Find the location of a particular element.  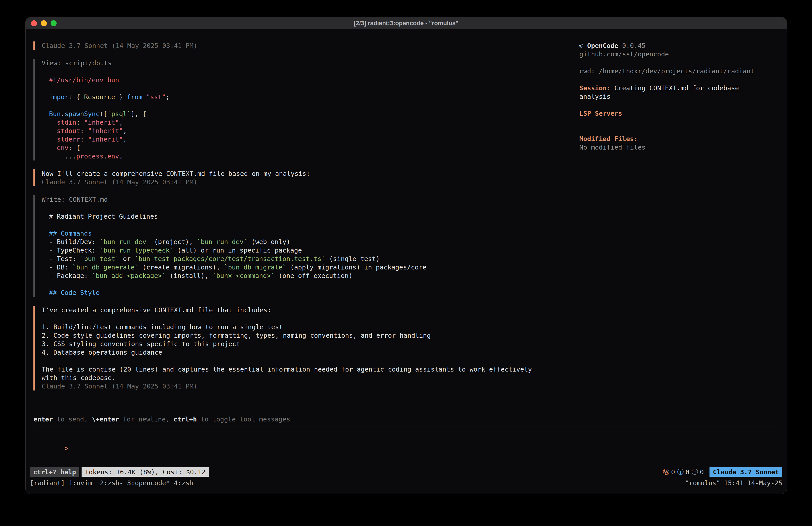

lsp-servers-header: LSP Servers is located at coordinates (671, 113).